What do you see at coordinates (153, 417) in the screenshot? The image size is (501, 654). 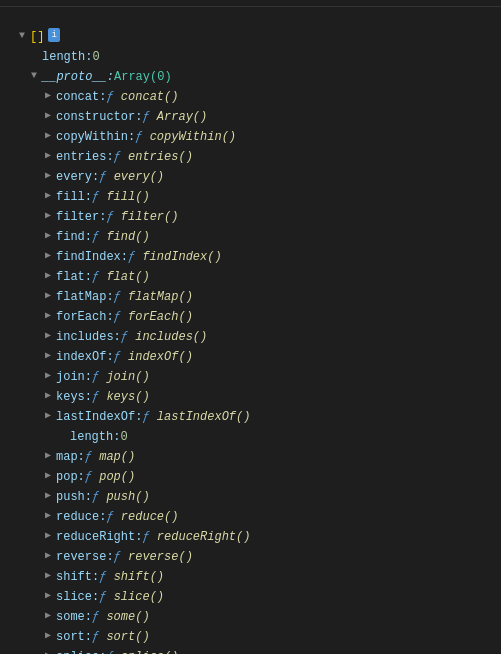 I see `line-content: lastIndexOf: ƒ lastIndexOf()` at bounding box center [153, 417].